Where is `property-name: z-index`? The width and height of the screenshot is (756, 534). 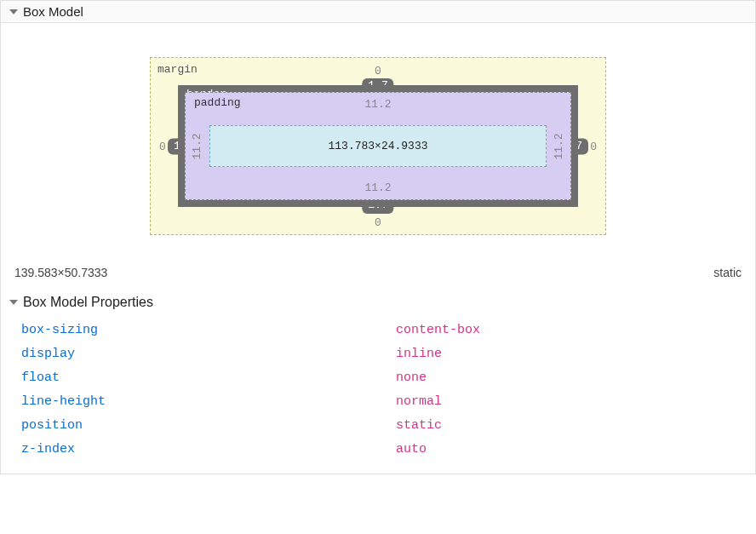
property-name: z-index is located at coordinates (209, 450).